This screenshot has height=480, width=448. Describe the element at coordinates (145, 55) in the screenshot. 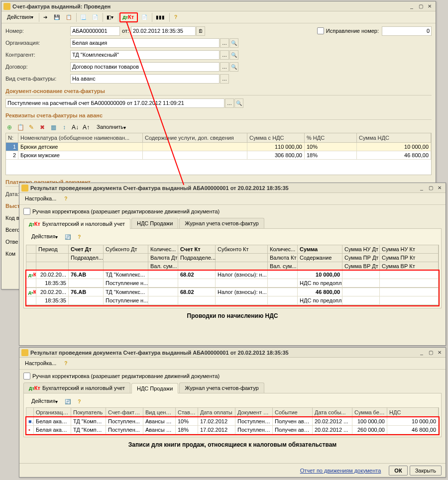

I see `counter-input` at that location.